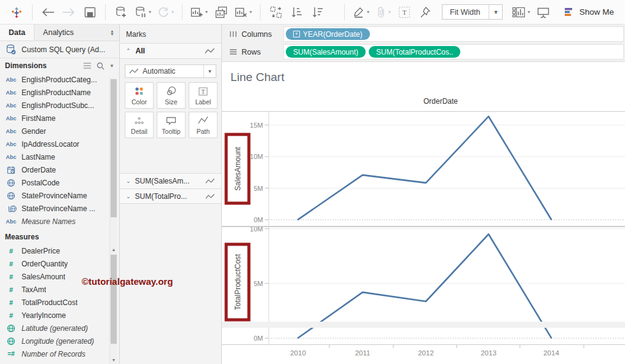 This screenshot has height=364, width=625. What do you see at coordinates (60, 118) in the screenshot?
I see `dimension-item: AbcFirstName` at bounding box center [60, 118].